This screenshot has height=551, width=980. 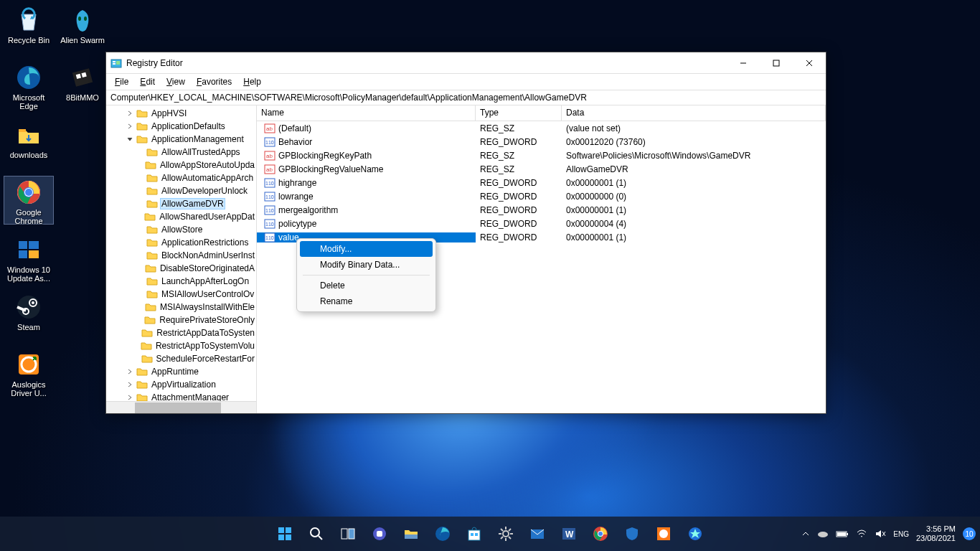 I want to click on battery-icon, so click(x=842, y=534).